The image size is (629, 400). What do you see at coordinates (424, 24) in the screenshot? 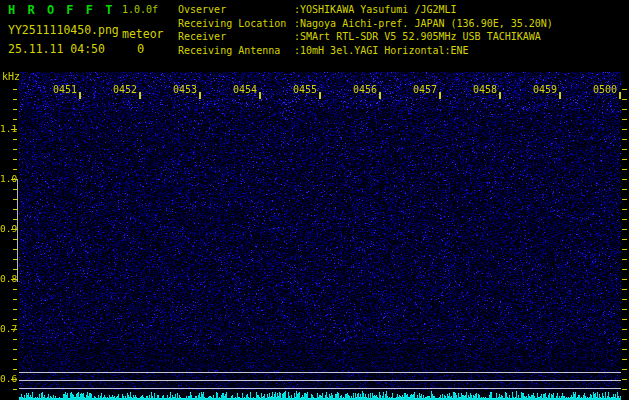
I see `info-value: :Nagoya Aichi-pref. JAPAN (136.90E, 35.2…` at bounding box center [424, 24].